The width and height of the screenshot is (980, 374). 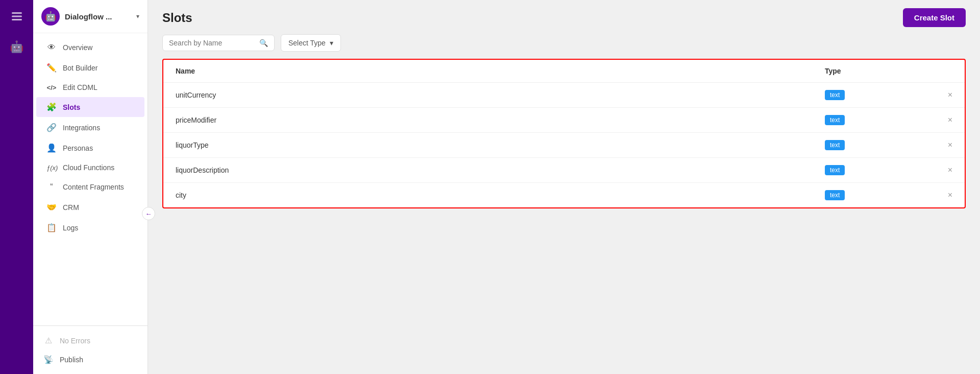 I want to click on sidebar-item-edit-cdml: </> Edit CDML, so click(x=90, y=87).